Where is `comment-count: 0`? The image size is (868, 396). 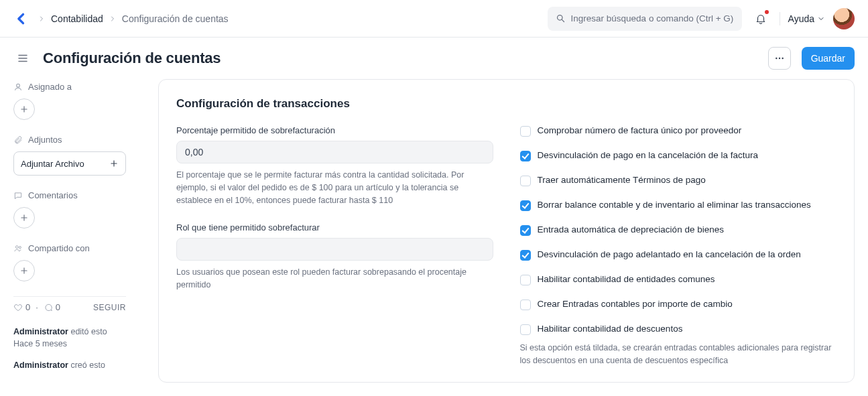 comment-count: 0 is located at coordinates (58, 307).